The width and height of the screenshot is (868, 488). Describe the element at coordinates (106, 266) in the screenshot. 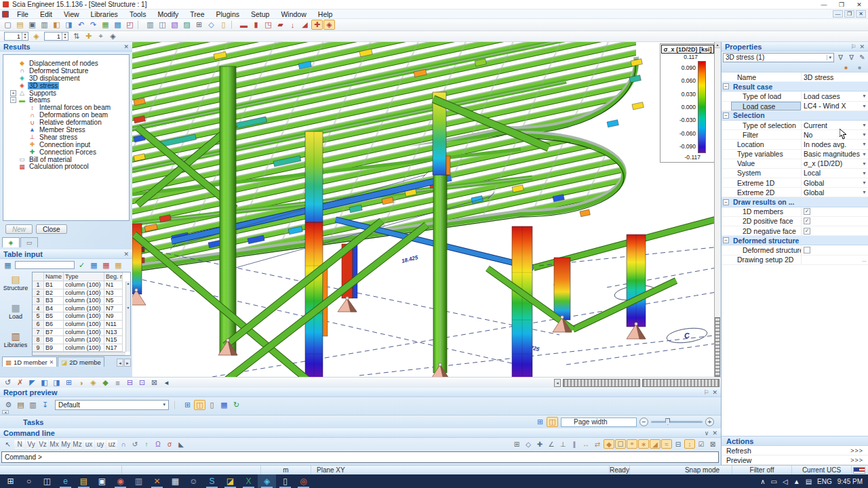

I see `delete-table-icon: ▦` at that location.